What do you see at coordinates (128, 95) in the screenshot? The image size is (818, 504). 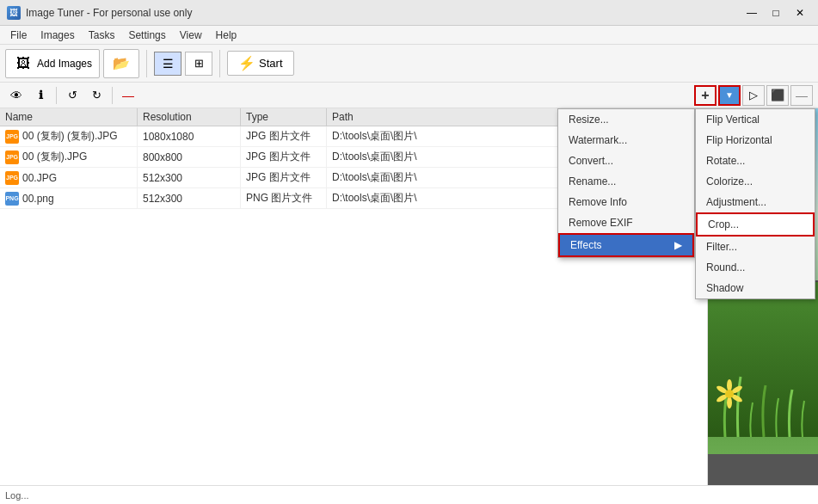 I see `remove-button: —` at bounding box center [128, 95].